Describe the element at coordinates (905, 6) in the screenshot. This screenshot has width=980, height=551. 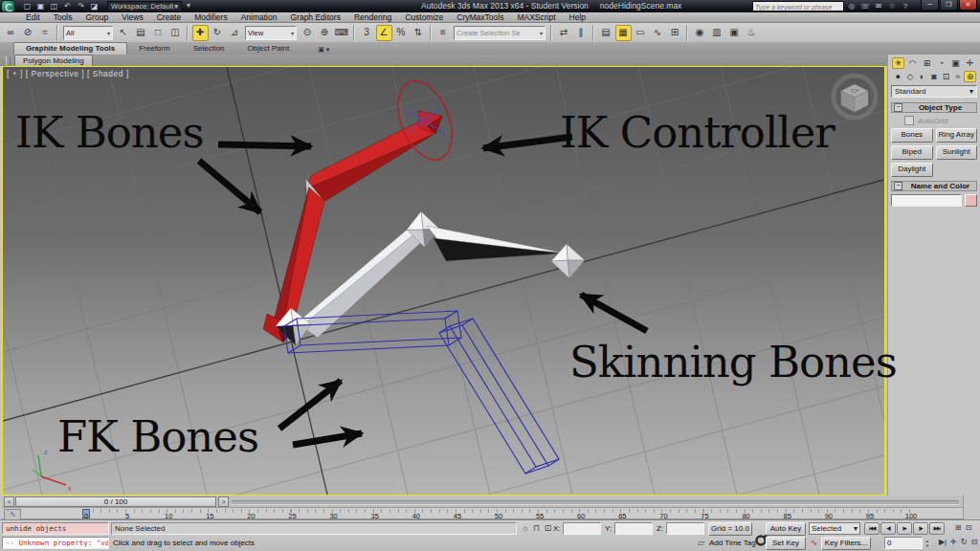
I see `infocenter-help-icon: ?` at that location.